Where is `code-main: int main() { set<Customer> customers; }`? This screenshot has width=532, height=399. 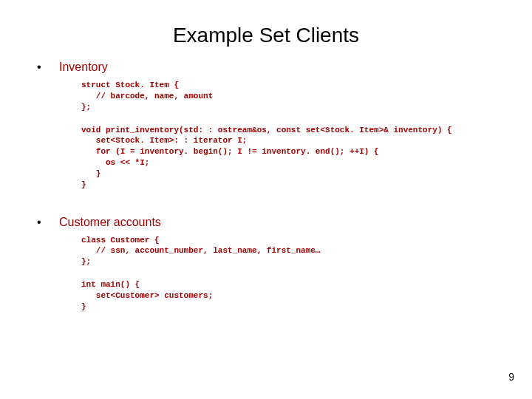
code-main: int main() { set<Customer> customers; } is located at coordinates (296, 296).